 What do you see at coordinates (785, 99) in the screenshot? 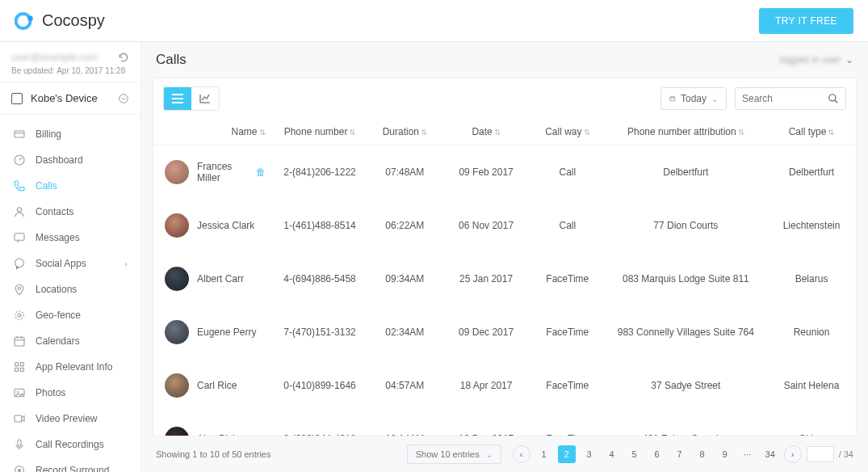
I see `search-input` at bounding box center [785, 99].